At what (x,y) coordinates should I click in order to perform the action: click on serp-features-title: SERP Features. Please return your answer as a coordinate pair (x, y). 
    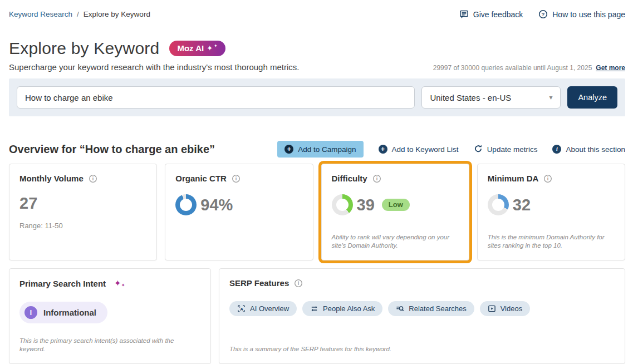
    Looking at the image, I should click on (259, 283).